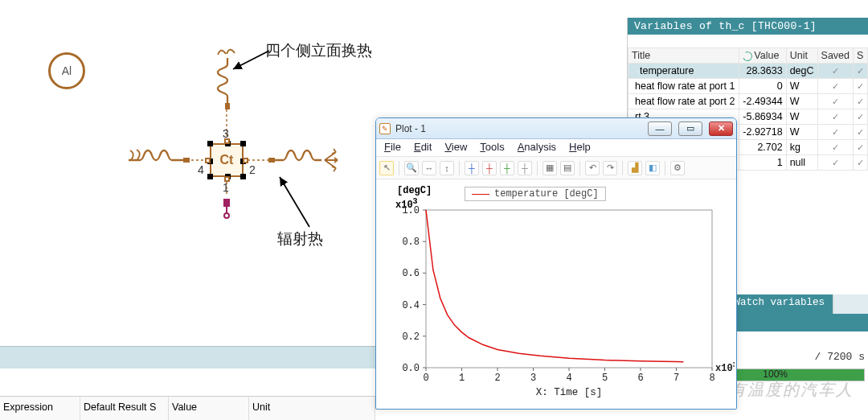 Image resolution: width=868 pixels, height=420 pixels. I want to click on tool-hist-icon: ▟, so click(635, 168).